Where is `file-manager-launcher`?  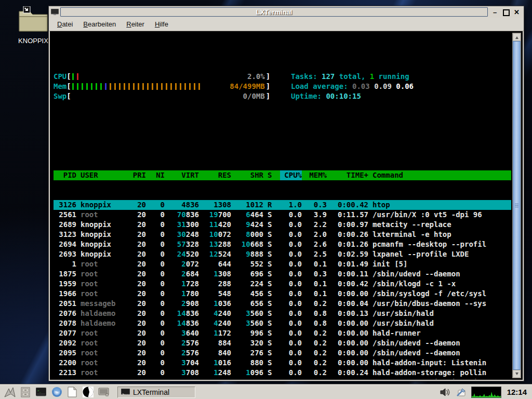
file-manager-launcher is located at coordinates (25, 392).